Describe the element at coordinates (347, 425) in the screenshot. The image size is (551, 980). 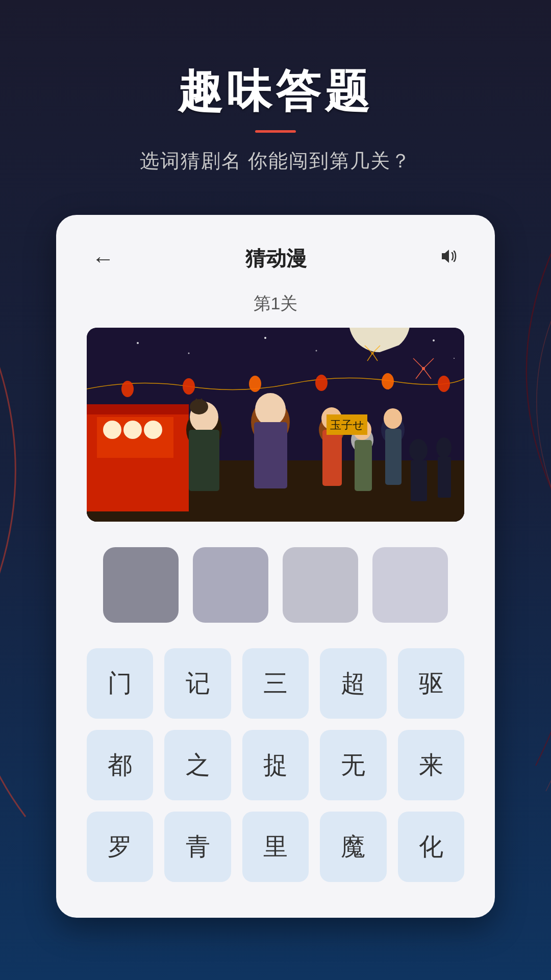
I see `svg-text: 玉子せ` at that location.